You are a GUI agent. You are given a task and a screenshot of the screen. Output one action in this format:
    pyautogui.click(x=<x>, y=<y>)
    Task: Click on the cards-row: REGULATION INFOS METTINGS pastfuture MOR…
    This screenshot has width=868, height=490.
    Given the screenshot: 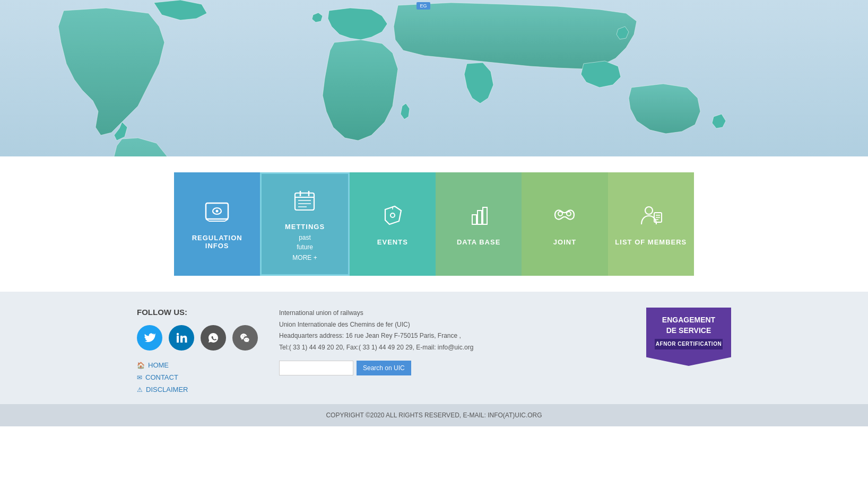 What is the action you would take?
    pyautogui.click(x=434, y=224)
    